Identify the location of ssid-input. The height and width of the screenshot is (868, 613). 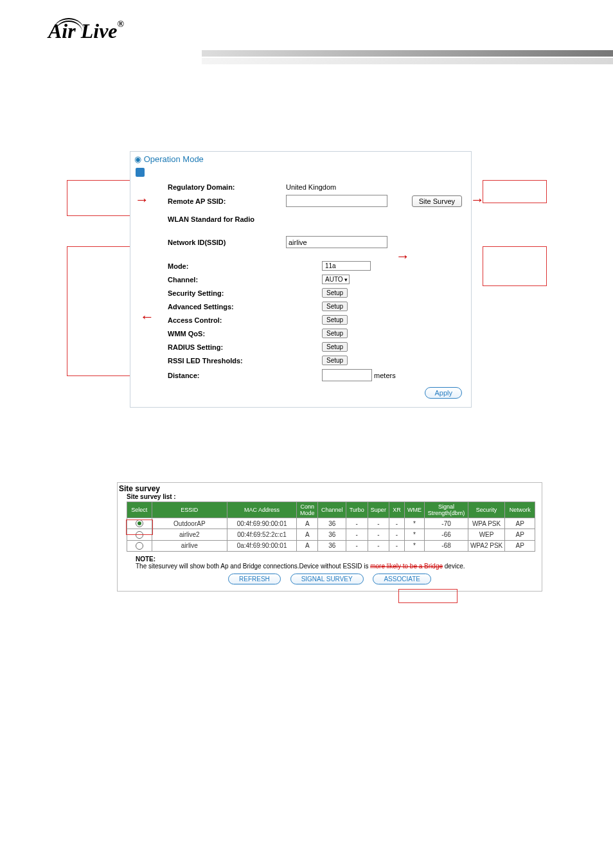
(337, 242).